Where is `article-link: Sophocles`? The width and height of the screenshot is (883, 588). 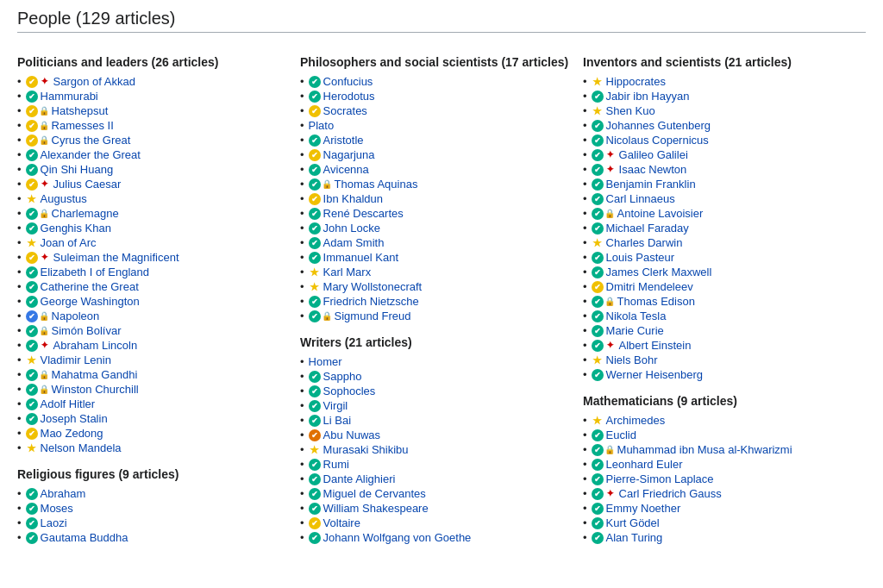
article-link: Sophocles is located at coordinates (350, 391).